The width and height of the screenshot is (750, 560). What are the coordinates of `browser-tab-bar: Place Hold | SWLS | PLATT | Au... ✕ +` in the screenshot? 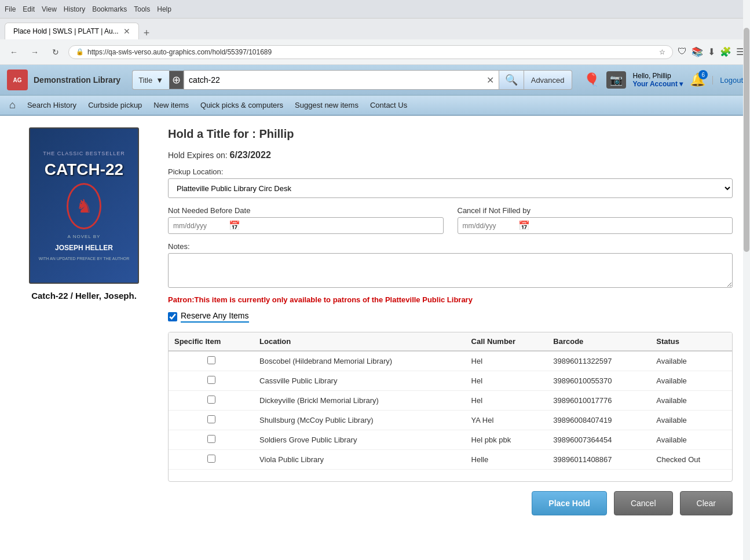 It's located at (375, 29).